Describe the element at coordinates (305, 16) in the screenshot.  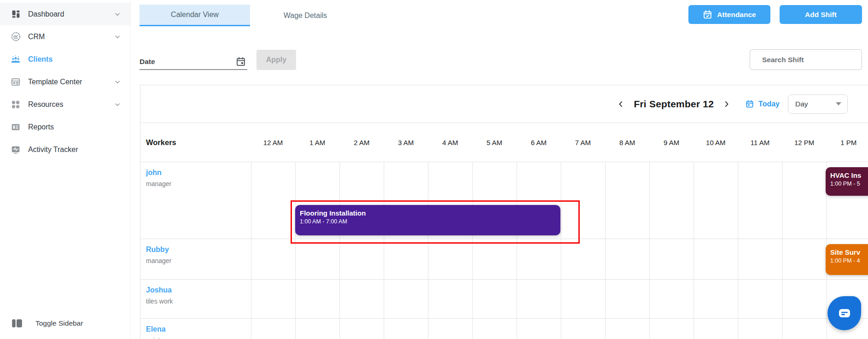
I see `tab-wage-details: Wage Details` at that location.